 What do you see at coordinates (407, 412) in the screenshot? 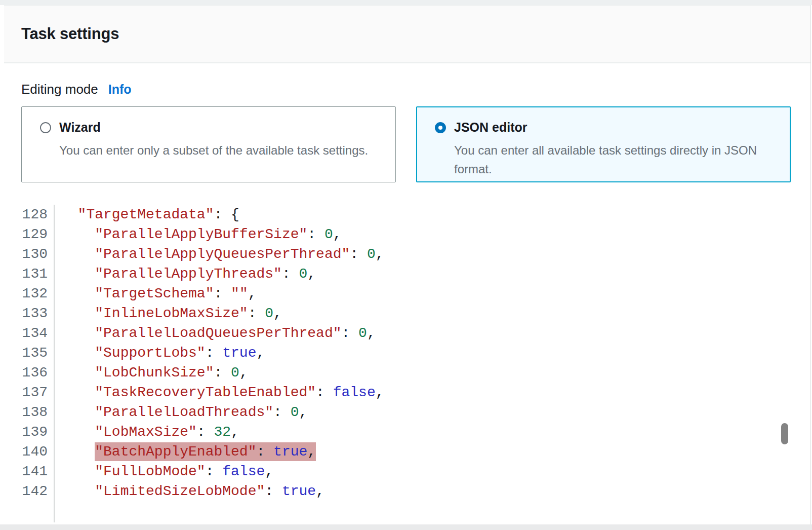
I see `code-line: 138 "ParallelLoadThreads": 0,` at bounding box center [407, 412].